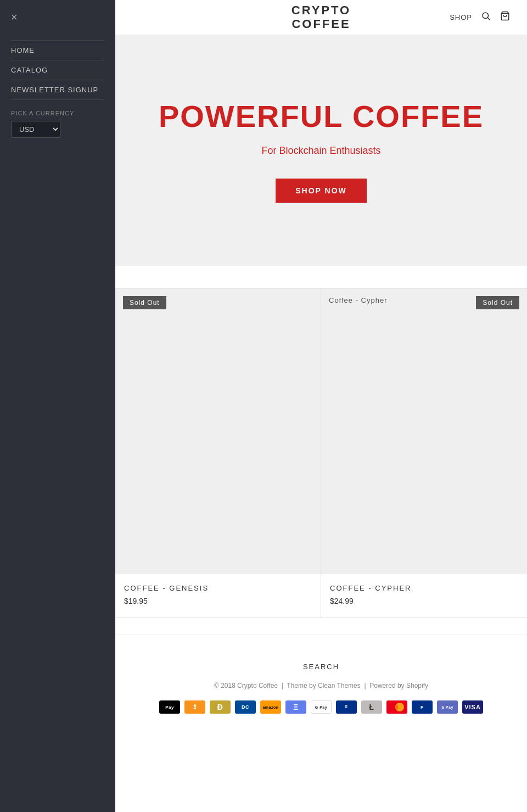  What do you see at coordinates (424, 588) in the screenshot?
I see `product-name-cypher: COFFEE - CYPHER` at bounding box center [424, 588].